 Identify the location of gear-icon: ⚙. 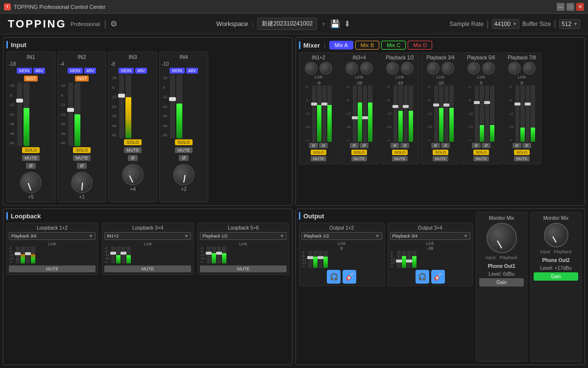
(114, 24).